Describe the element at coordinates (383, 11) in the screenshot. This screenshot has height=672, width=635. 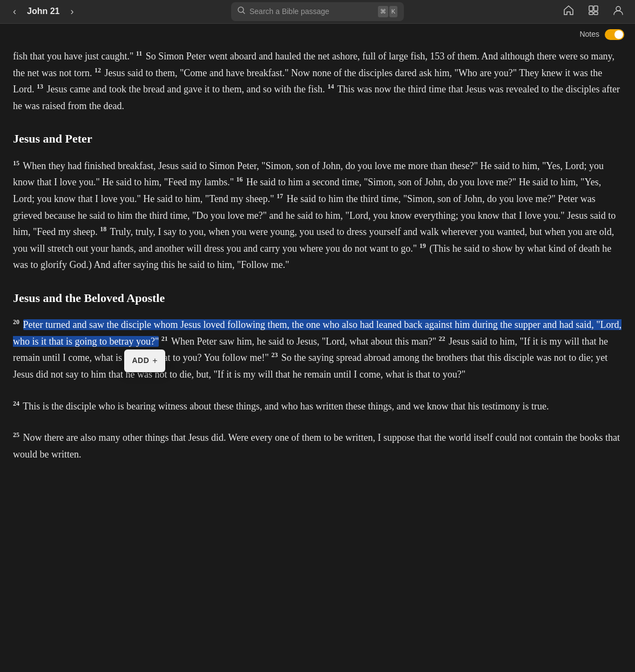
I see `kbd-cmd: ⌘` at that location.